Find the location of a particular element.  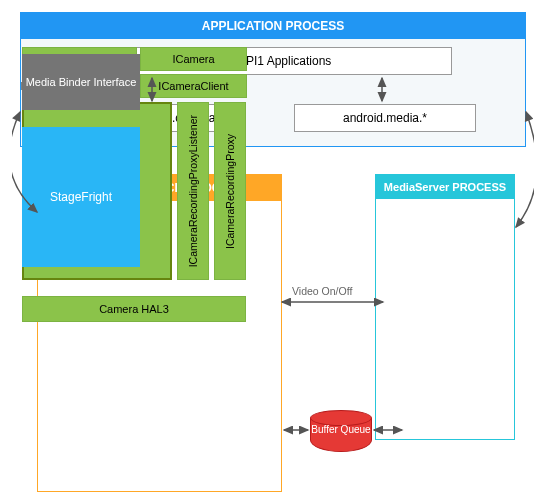

icamera-box: ICamera is located at coordinates (194, 59).